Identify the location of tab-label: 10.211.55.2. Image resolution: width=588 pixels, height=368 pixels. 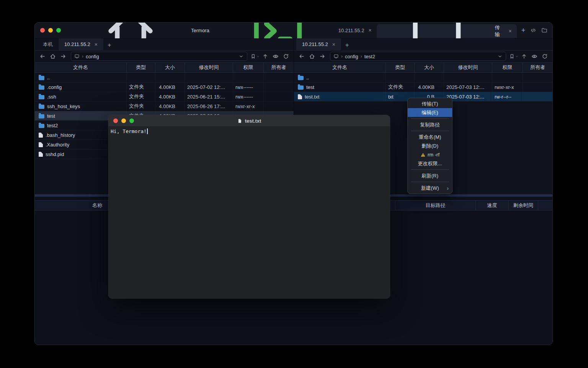
(351, 31).